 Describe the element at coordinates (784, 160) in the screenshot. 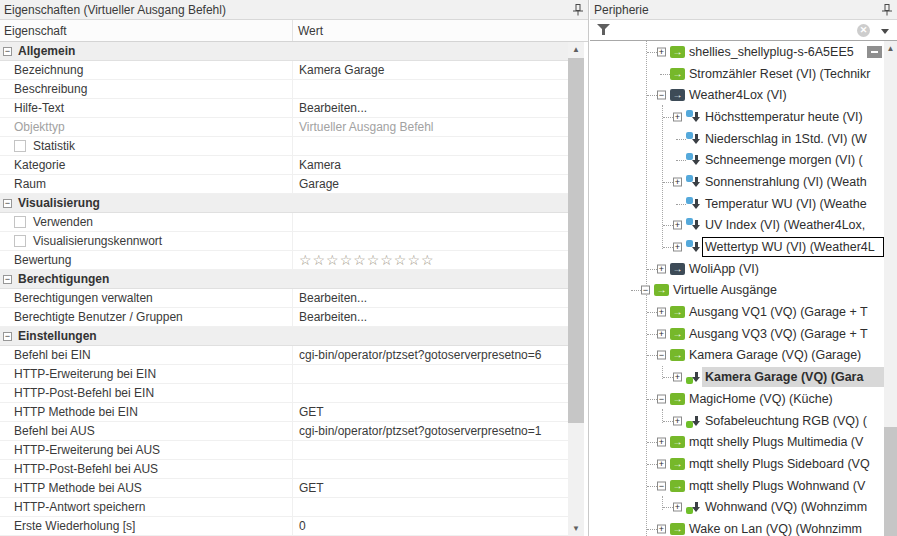

I see `tree-item-label: Schneemenge morgen (VI) (` at that location.